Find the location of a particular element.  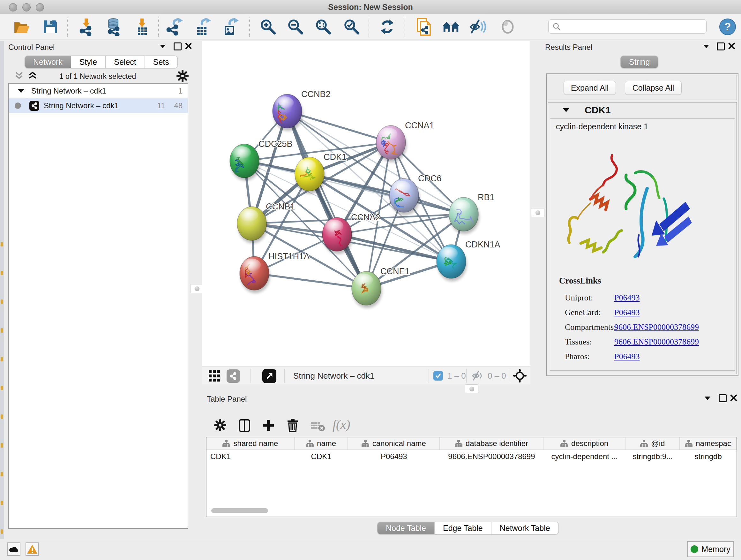

network-node-CCNE1 is located at coordinates (367, 290).